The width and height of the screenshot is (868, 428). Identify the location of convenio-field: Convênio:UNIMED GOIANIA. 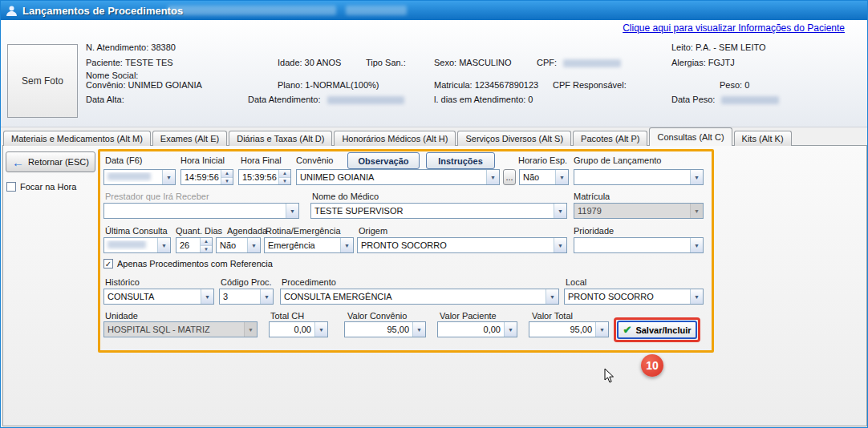
(144, 85).